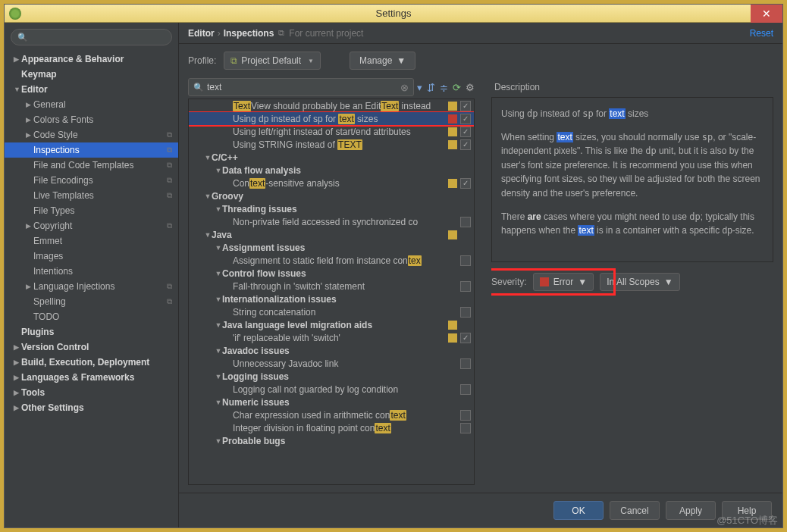  Describe the element at coordinates (331, 221) in the screenshot. I see `inspection-item: Non-private field accessed in synchroniz…` at that location.